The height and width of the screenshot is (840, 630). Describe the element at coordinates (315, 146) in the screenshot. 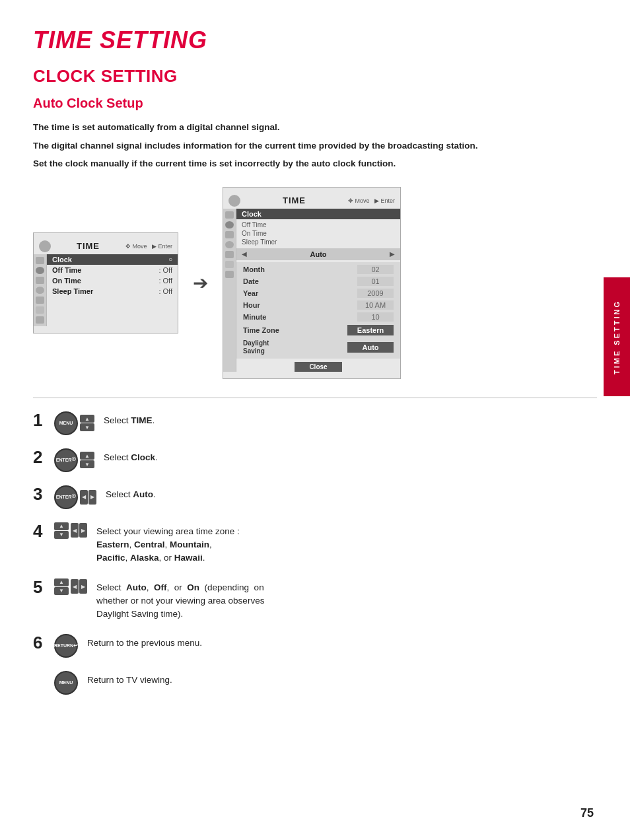

I see `intro-line2: The digital channel signal includes info…` at that location.